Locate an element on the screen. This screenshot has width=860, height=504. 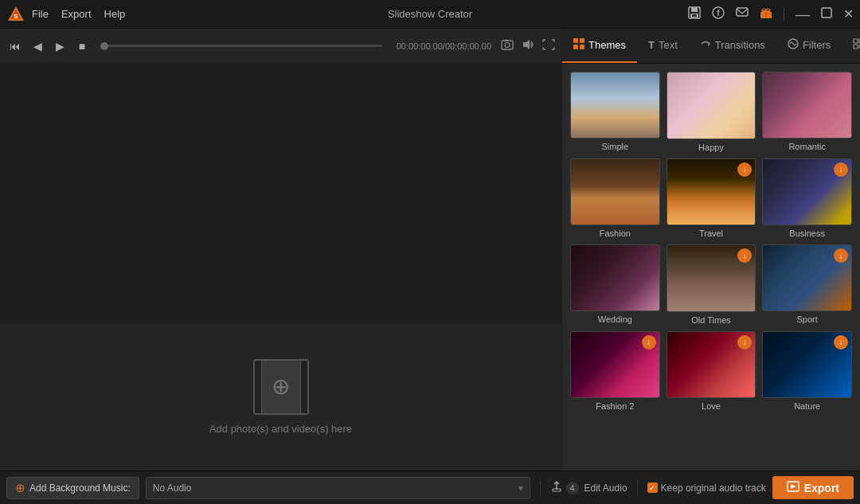
theme-travel: ↓ Travel is located at coordinates (712, 199).